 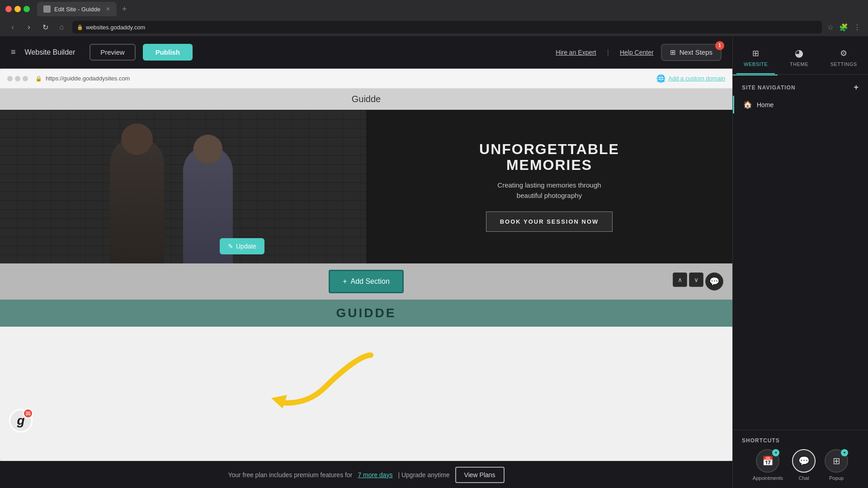 What do you see at coordinates (14, 52) in the screenshot?
I see `hamburger-menu-icon: ≡` at bounding box center [14, 52].